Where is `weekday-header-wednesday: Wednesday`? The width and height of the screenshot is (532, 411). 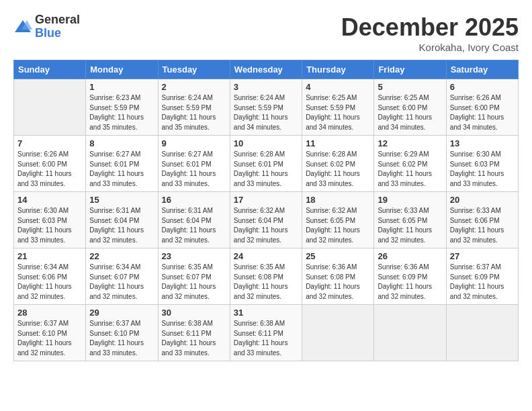
weekday-header-wednesday: Wednesday is located at coordinates (266, 70).